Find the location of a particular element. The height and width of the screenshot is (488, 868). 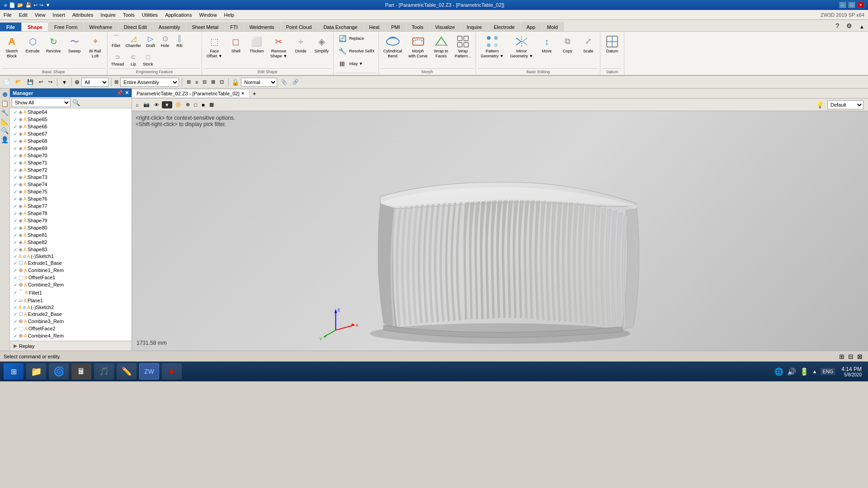

taskbar-firefox: 🌀 is located at coordinates (59, 371).